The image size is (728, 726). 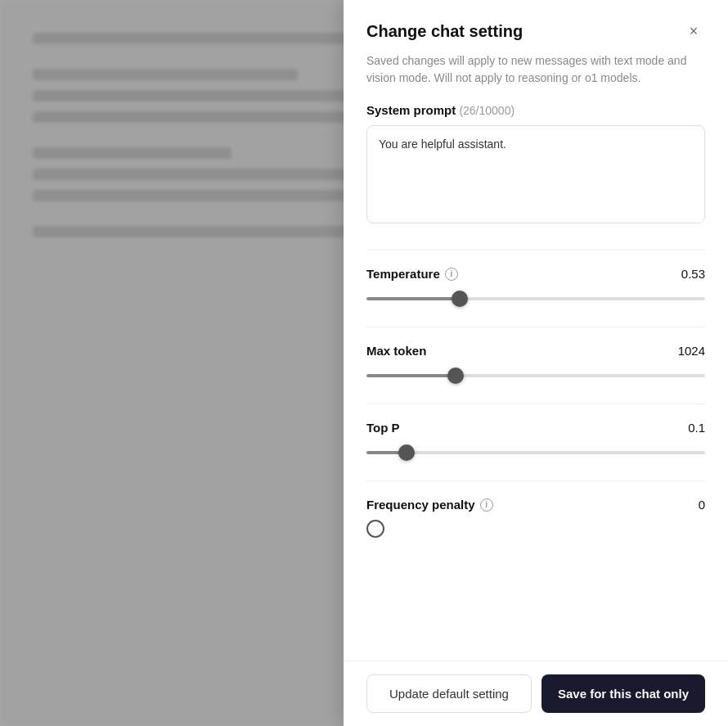 What do you see at coordinates (536, 78) in the screenshot?
I see `modal-subtitle: Saved changes will apply to new messages…` at bounding box center [536, 78].